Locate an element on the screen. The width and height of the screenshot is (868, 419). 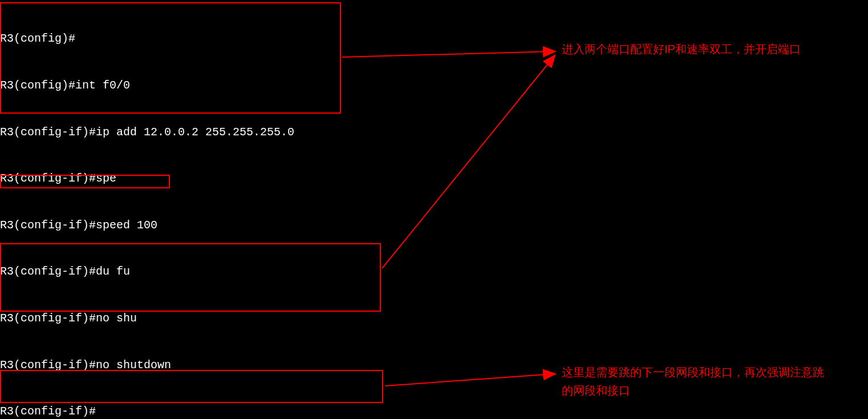
terminal-line: R3(config-if)#ip add 12.0.0.2 255.255.25… is located at coordinates (434, 132).